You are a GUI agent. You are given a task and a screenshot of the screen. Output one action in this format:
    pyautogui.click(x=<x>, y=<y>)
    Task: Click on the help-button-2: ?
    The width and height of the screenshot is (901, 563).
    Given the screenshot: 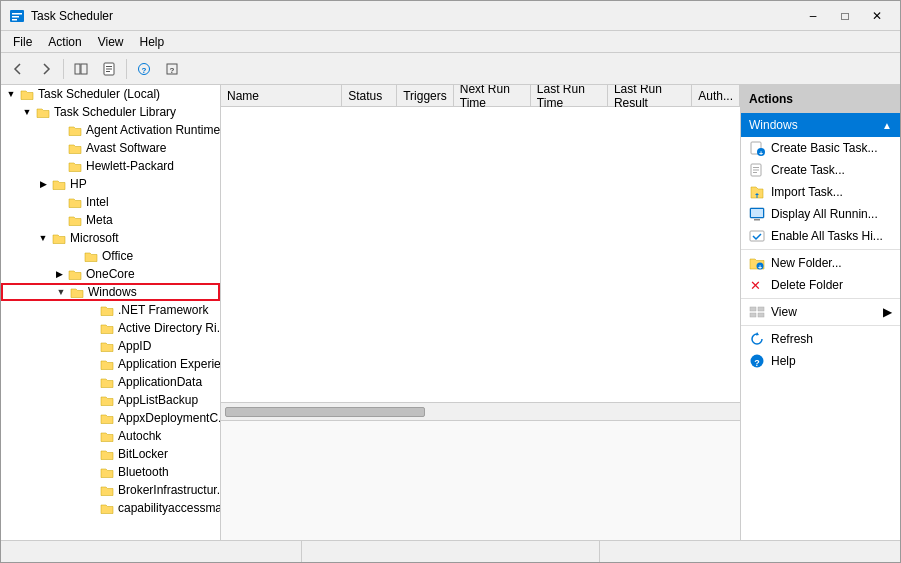 What is the action you would take?
    pyautogui.click(x=172, y=69)
    